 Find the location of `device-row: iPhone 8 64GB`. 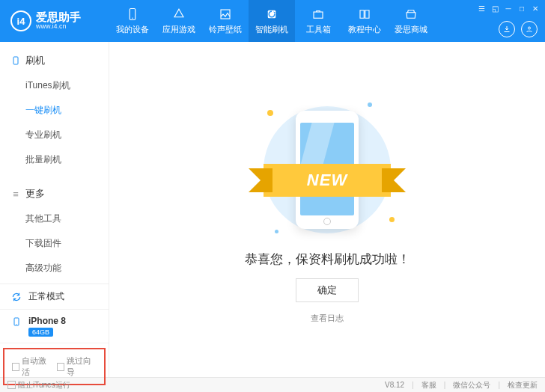

device-row: iPhone 8 64GB is located at coordinates (54, 326).